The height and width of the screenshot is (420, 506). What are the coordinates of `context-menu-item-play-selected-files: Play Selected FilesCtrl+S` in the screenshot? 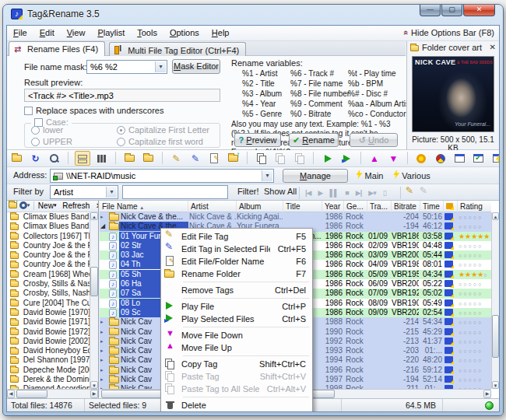 It's located at (237, 319).